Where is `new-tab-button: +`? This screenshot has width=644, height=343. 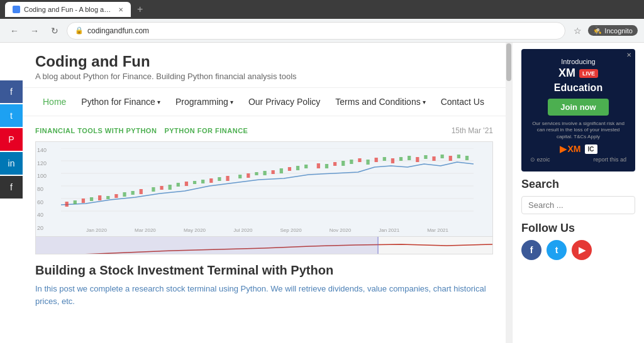
new-tab-button: + is located at coordinates (140, 9).